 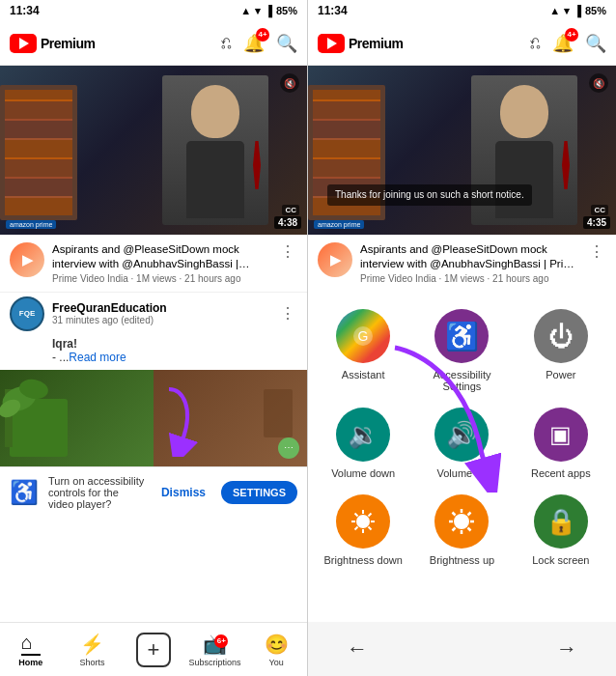 I want to click on channel-avatar-prime: ▶, so click(x=27, y=260).